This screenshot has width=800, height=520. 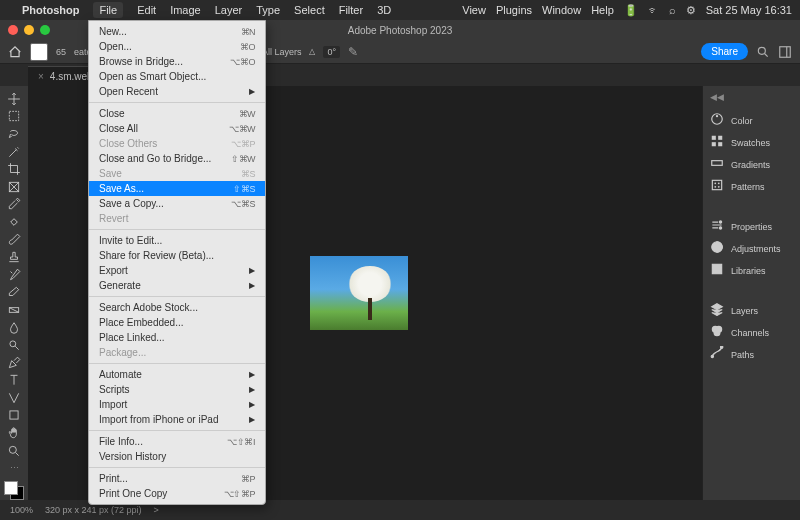 What do you see at coordinates (156, 510) in the screenshot?
I see `status-expand-icon: >` at bounding box center [156, 510].